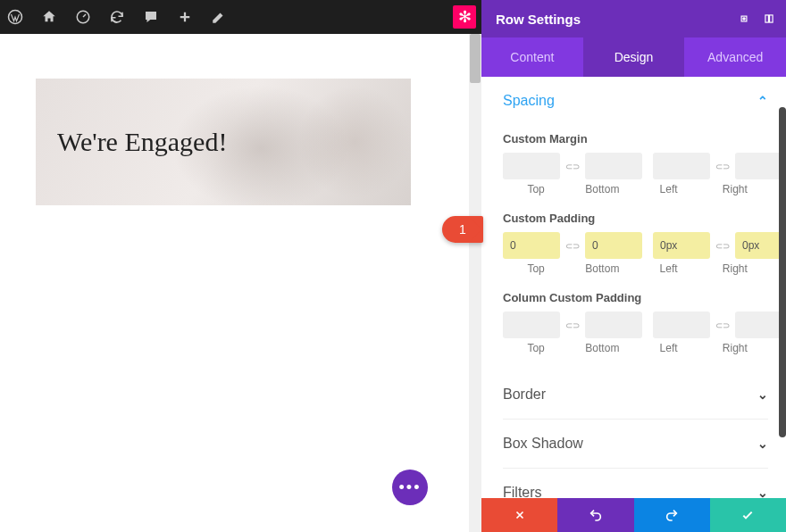 Image resolution: width=786 pixels, height=532 pixels. What do you see at coordinates (532, 57) in the screenshot?
I see `tab-content: Content` at bounding box center [532, 57].